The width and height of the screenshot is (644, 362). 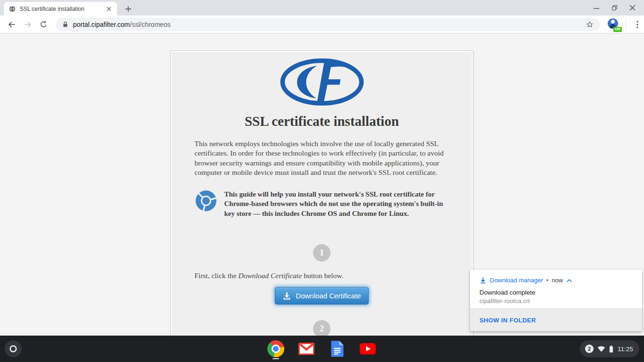 What do you see at coordinates (632, 8) in the screenshot?
I see `close-window-icon` at bounding box center [632, 8].